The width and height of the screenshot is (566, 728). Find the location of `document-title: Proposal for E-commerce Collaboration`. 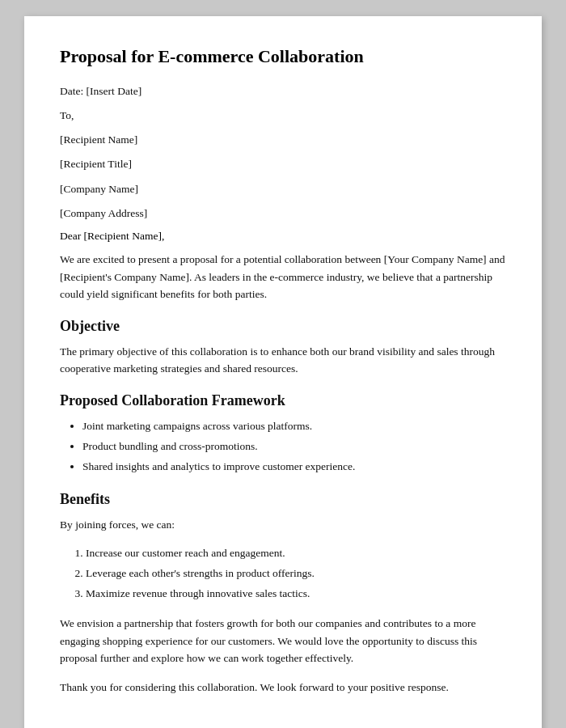

document-title: Proposal for E-commerce Collaboration is located at coordinates (283, 57).